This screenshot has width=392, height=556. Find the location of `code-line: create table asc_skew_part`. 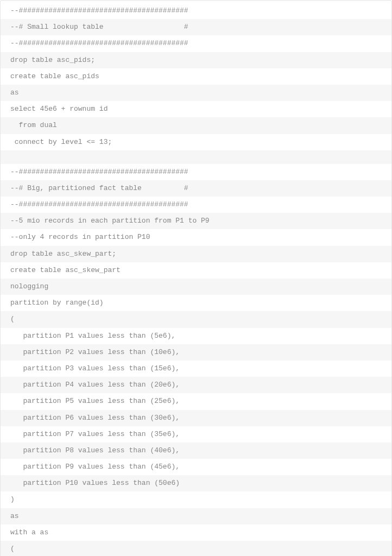

code-line: create table asc_skew_part is located at coordinates (196, 270).